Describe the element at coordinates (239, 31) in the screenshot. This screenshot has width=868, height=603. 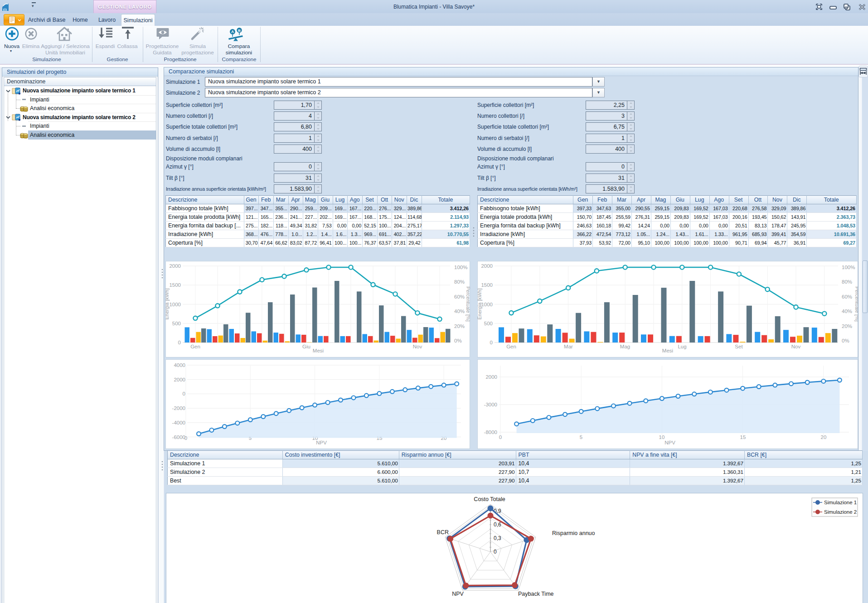
I see `svg-text: B` at that location.